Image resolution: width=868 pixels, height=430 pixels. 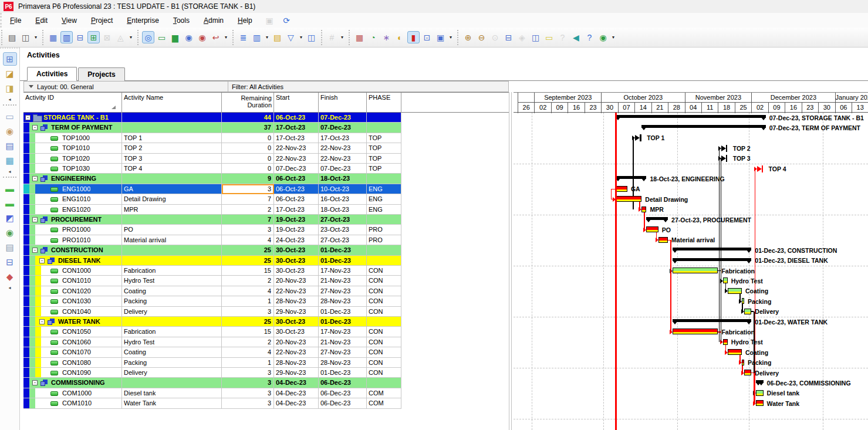 I want to click on columns-caret: ▾, so click(x=267, y=38).